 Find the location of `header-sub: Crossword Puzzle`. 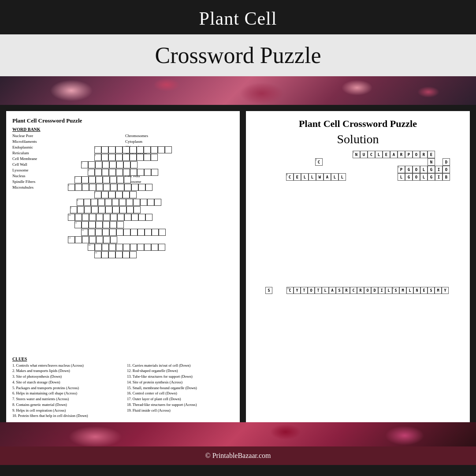

header-sub: Crossword Puzzle is located at coordinates (238, 56).